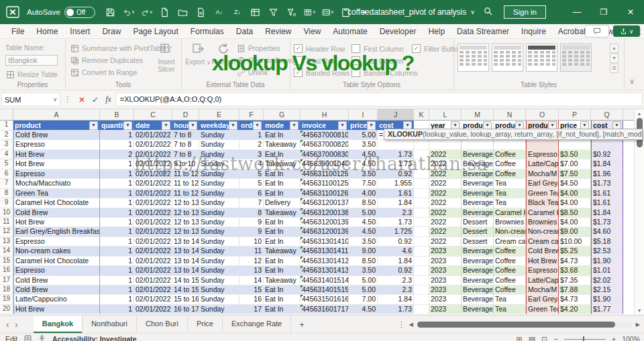 This screenshot has height=341, width=644. What do you see at coordinates (186, 299) in the screenshot?
I see `grid-cell: 15 to 16` at bounding box center [186, 299].